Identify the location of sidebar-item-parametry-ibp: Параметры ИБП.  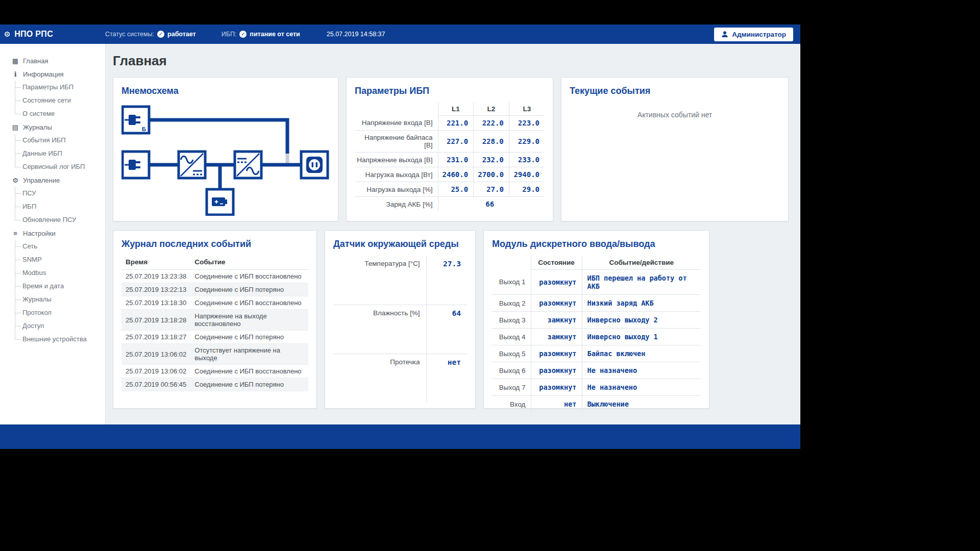
(53, 87).